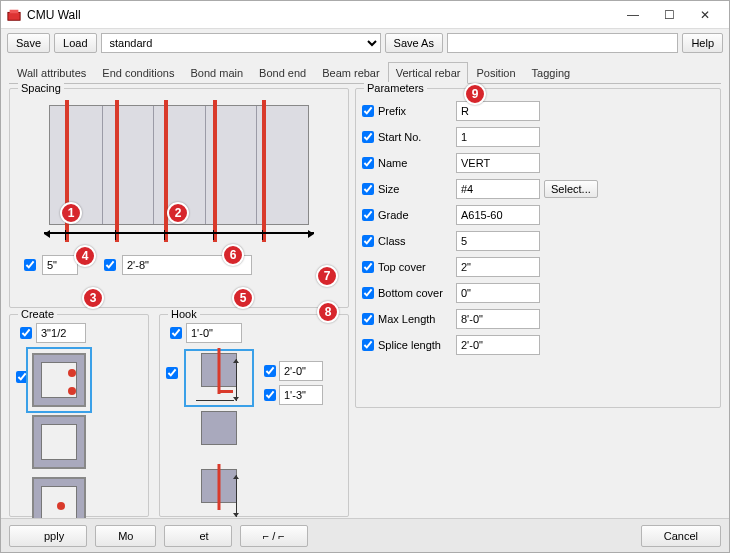 The width and height of the screenshot is (730, 553). What do you see at coordinates (301, 371) in the screenshot?
I see `hook-dim1-input` at bounding box center [301, 371].